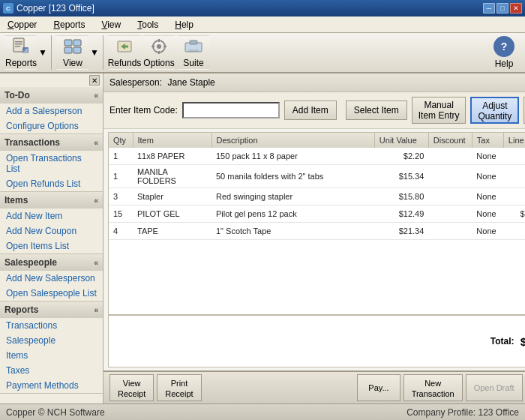  What do you see at coordinates (504, 52) in the screenshot?
I see `help-toolbar-btn: ? Help` at bounding box center [504, 52].